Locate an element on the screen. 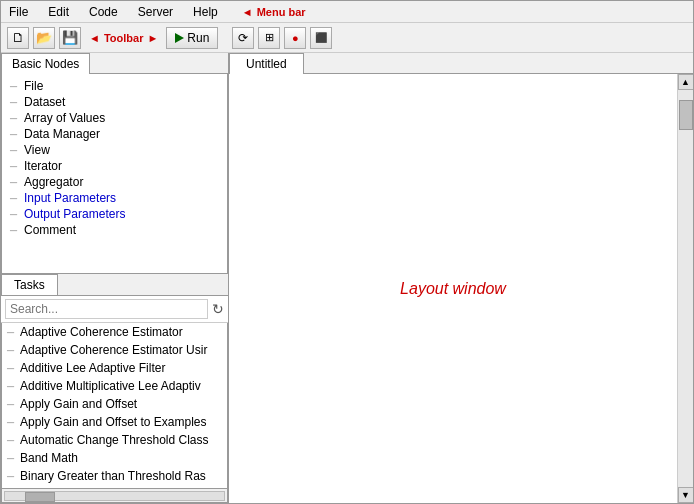 This screenshot has width=694, height=504. v-scroll-track is located at coordinates (686, 288).